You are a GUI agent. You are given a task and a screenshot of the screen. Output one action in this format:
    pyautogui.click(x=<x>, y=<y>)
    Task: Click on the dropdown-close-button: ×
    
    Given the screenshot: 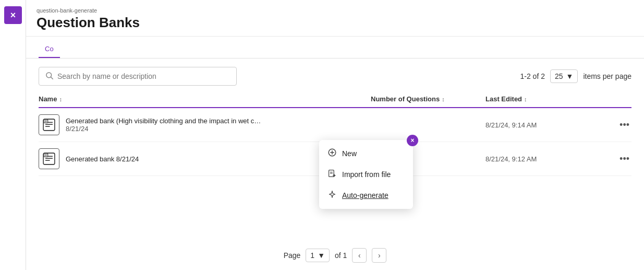 What is the action you would take?
    pyautogui.click(x=412, y=140)
    